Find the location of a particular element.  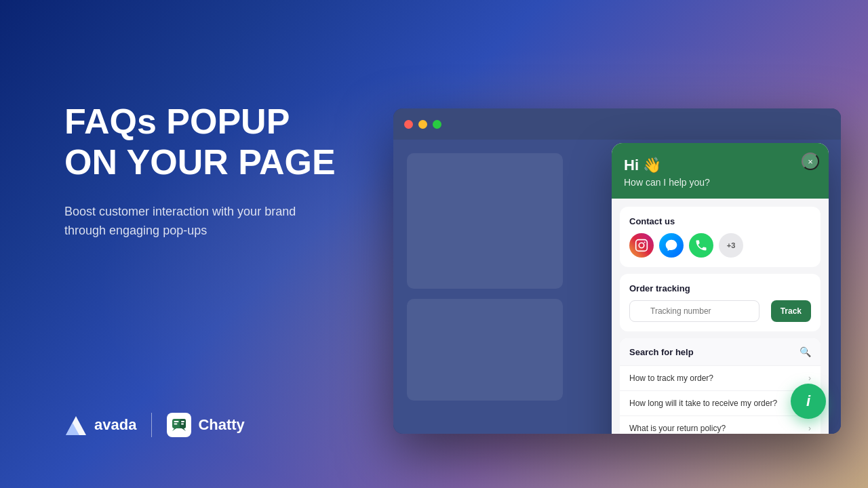

chatty-logo: Chatty is located at coordinates (205, 425).